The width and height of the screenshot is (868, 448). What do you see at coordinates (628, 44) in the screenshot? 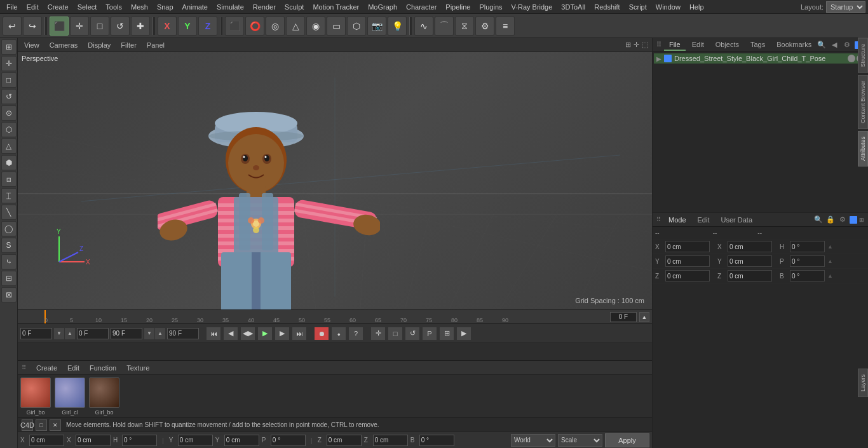
I see `viewport-icon-1: ⊞` at bounding box center [628, 44].